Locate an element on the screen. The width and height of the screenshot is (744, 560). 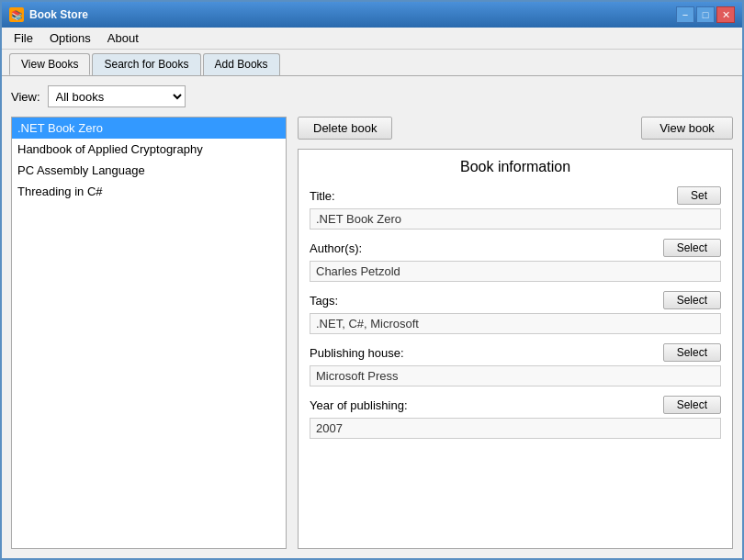
tab-search-books: Search for Books is located at coordinates (146, 64).